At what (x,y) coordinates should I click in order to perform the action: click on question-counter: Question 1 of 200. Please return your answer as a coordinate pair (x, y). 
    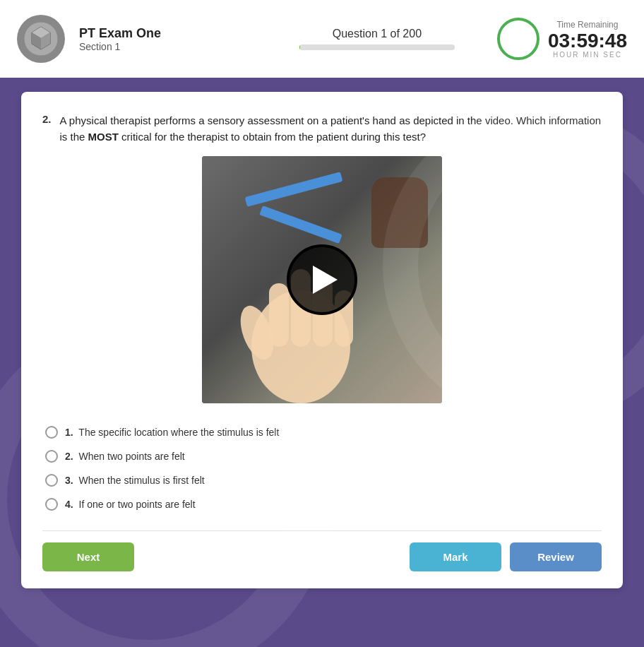
    Looking at the image, I should click on (377, 34).